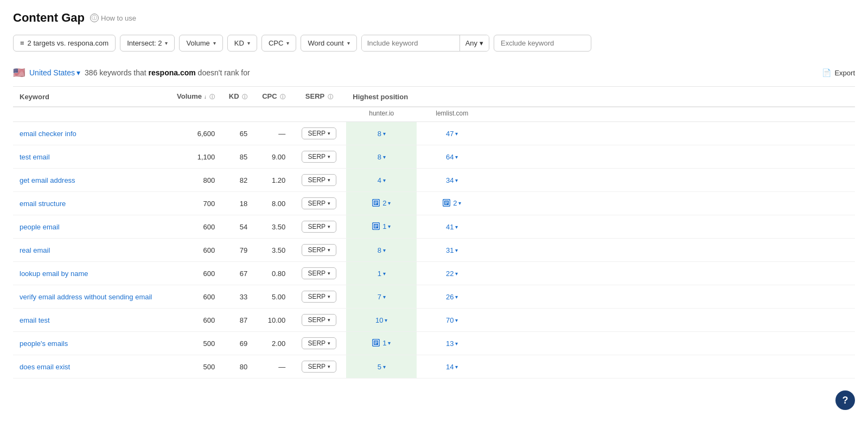  Describe the element at coordinates (86, 297) in the screenshot. I see `keyword-link: verify email address without sending ema…` at that location.